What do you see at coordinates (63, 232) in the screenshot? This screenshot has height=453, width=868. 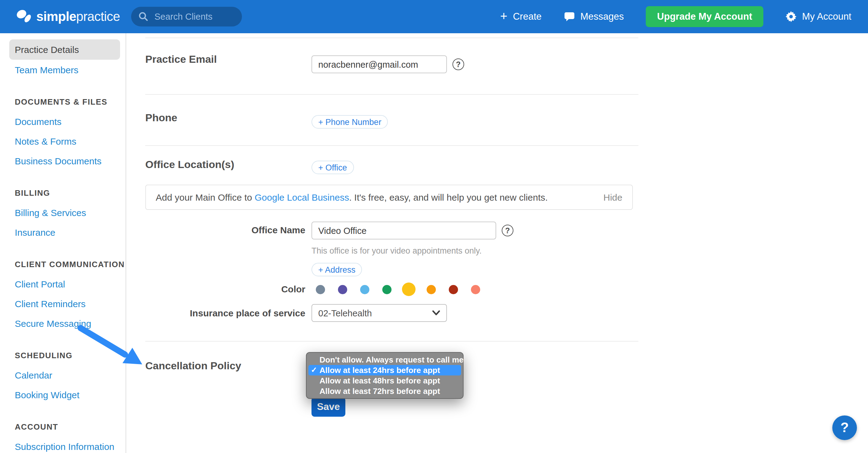 I see `sidebar-item-insurance: Insurance` at bounding box center [63, 232].